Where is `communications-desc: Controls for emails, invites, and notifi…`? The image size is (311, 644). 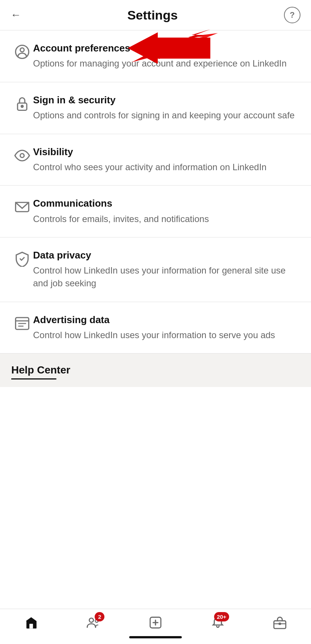
communications-desc: Controls for emails, invites, and notifi… is located at coordinates (166, 219).